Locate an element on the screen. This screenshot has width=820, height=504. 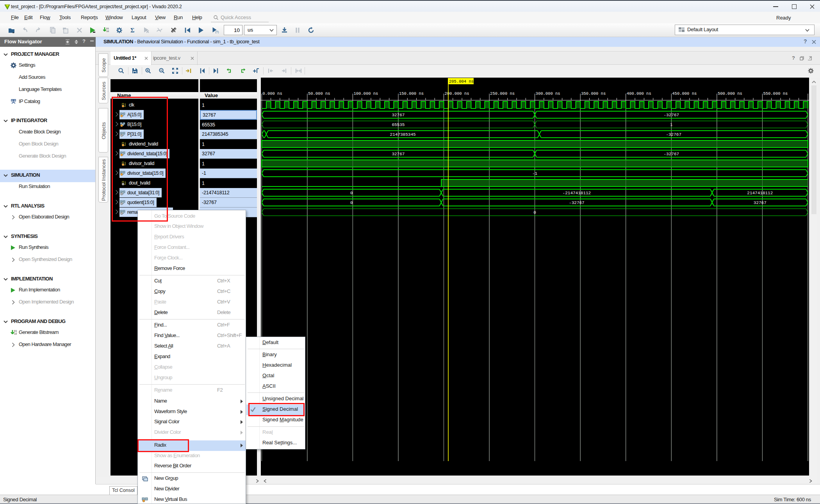
svg-text: 250.000 ns is located at coordinates (502, 94).